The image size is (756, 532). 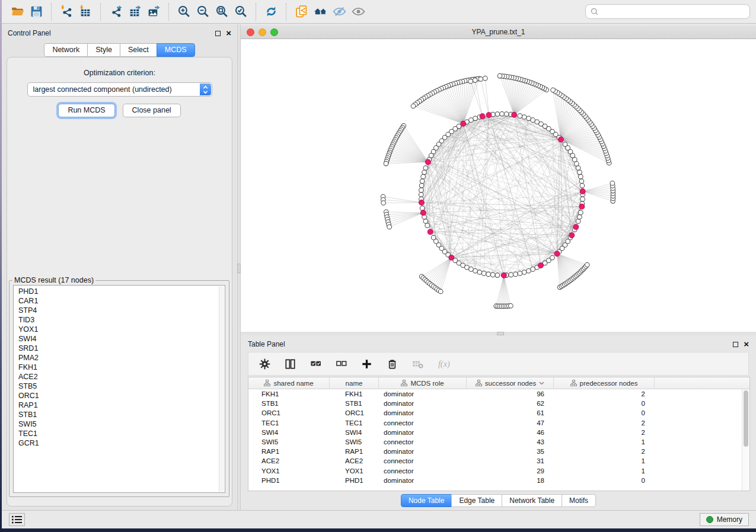 I want to click on scrollbar-thumb, so click(x=746, y=418).